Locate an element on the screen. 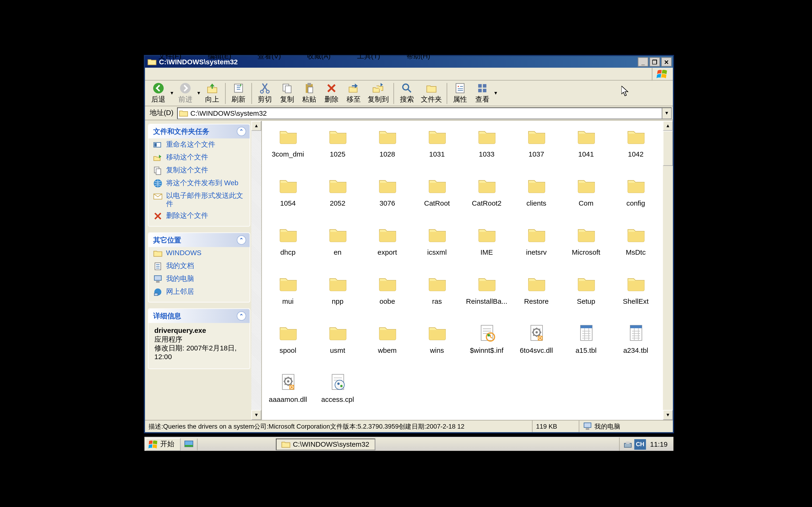 This screenshot has width=812, height=507. minimize-button: _ is located at coordinates (643, 62).